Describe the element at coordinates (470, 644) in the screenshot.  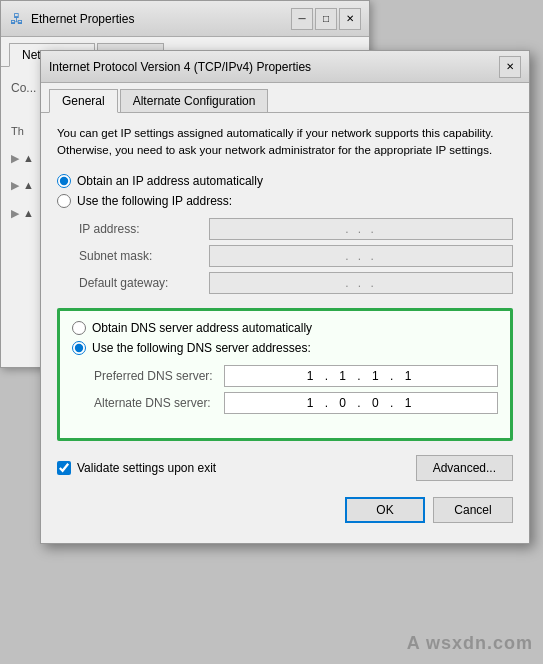
I see `watermark: A wsxdn.com` at that location.